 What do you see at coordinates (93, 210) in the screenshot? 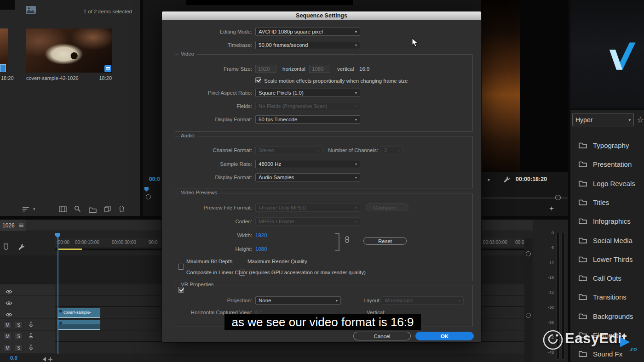
I see `new-bin-folder-icon` at bounding box center [93, 210].